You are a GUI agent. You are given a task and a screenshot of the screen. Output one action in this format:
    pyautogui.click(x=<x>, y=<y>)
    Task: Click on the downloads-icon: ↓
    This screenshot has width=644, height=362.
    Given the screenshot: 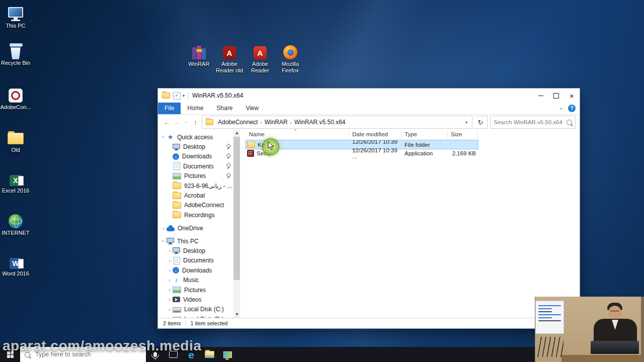 What is the action you would take?
    pyautogui.click(x=176, y=270)
    